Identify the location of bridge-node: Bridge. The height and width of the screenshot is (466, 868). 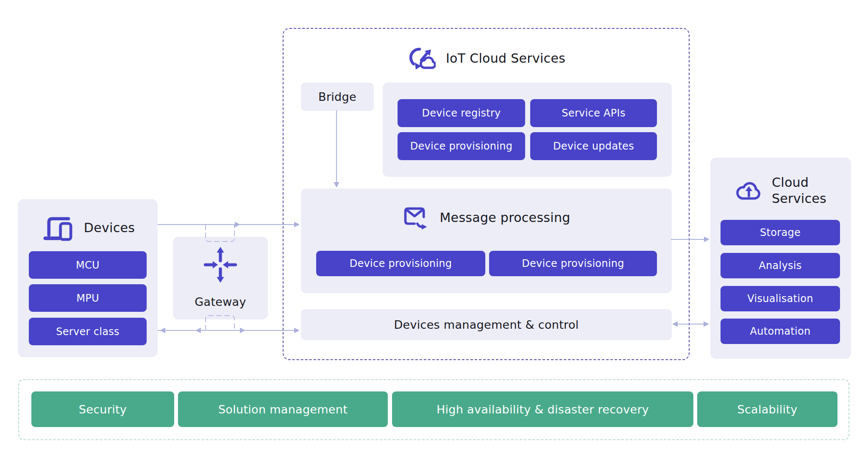
(337, 97).